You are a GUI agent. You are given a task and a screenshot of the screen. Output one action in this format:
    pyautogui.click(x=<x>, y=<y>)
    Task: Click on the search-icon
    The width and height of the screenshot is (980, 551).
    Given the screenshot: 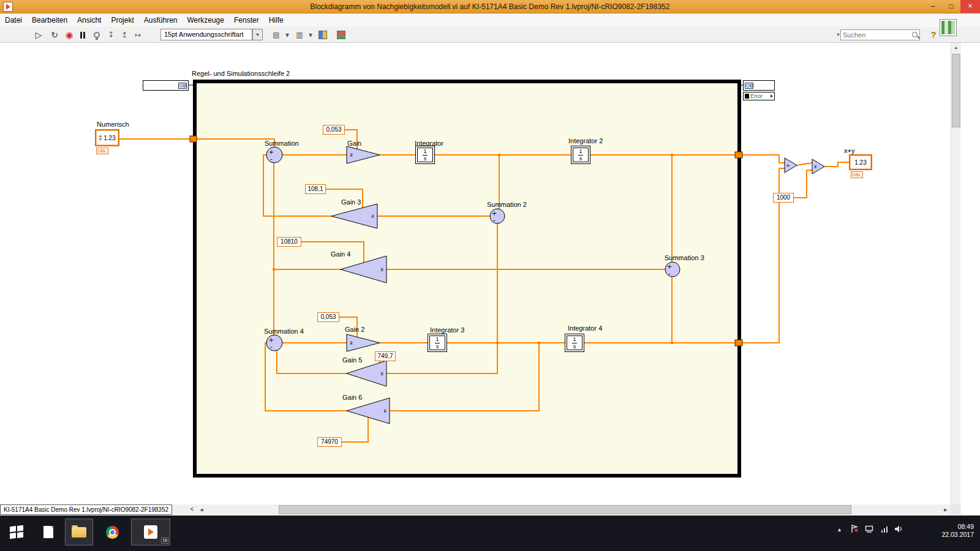 What is the action you would take?
    pyautogui.click(x=915, y=34)
    